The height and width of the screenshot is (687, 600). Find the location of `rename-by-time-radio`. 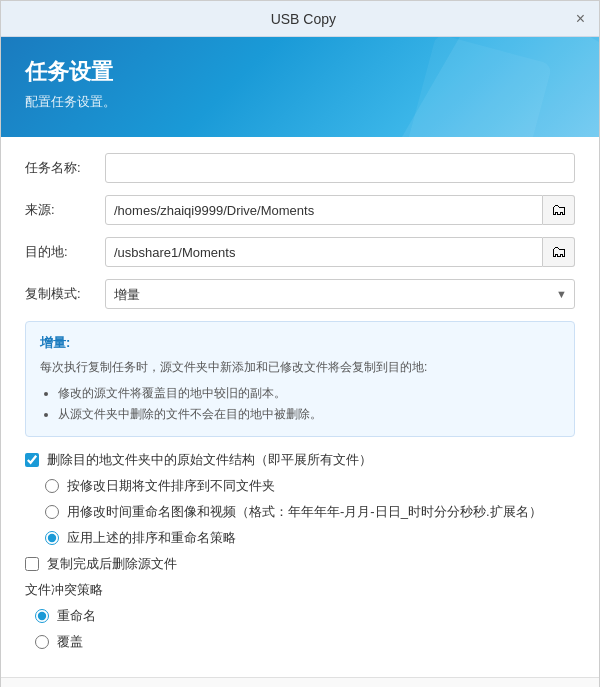

rename-by-time-radio is located at coordinates (52, 512).